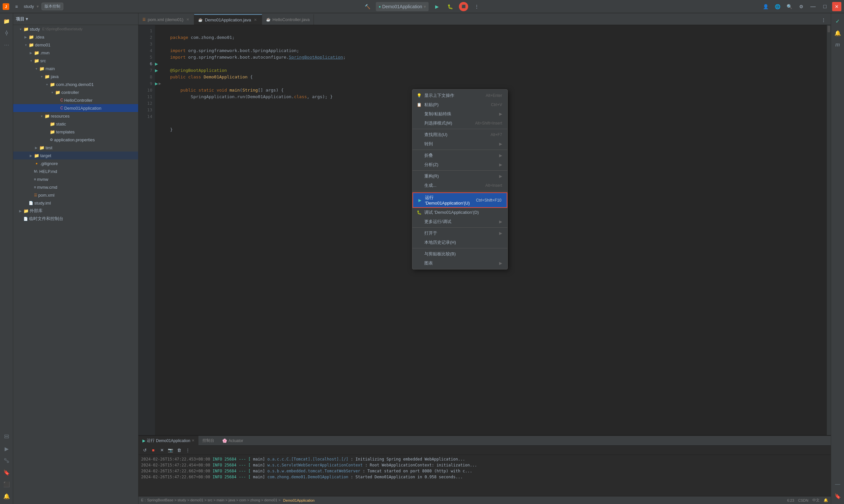 The image size is (844, 504). I want to click on ctx-item-diagram: 图表 ▶, so click(460, 263).